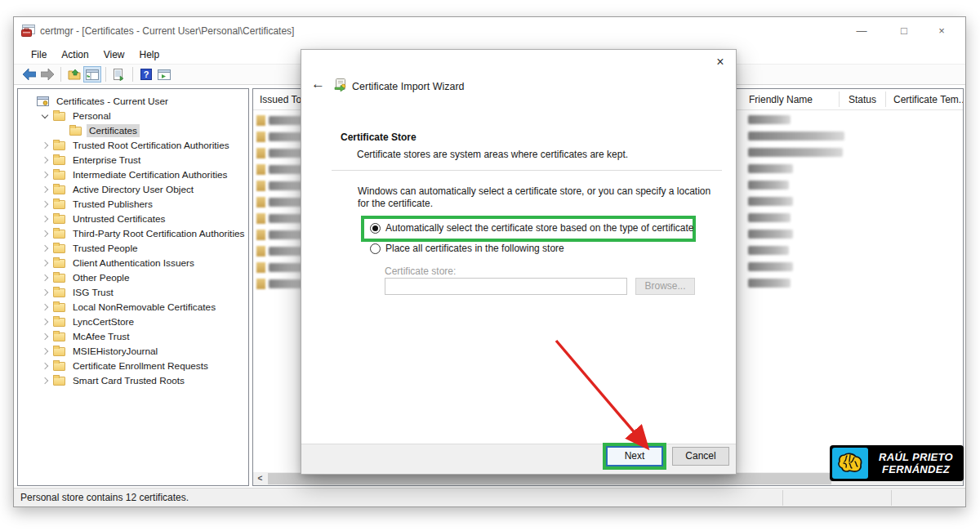 The width and height of the screenshot is (980, 531). Describe the element at coordinates (158, 234) in the screenshot. I see `tree-item-label: Third-Party Root Certification Authoriti…` at that location.